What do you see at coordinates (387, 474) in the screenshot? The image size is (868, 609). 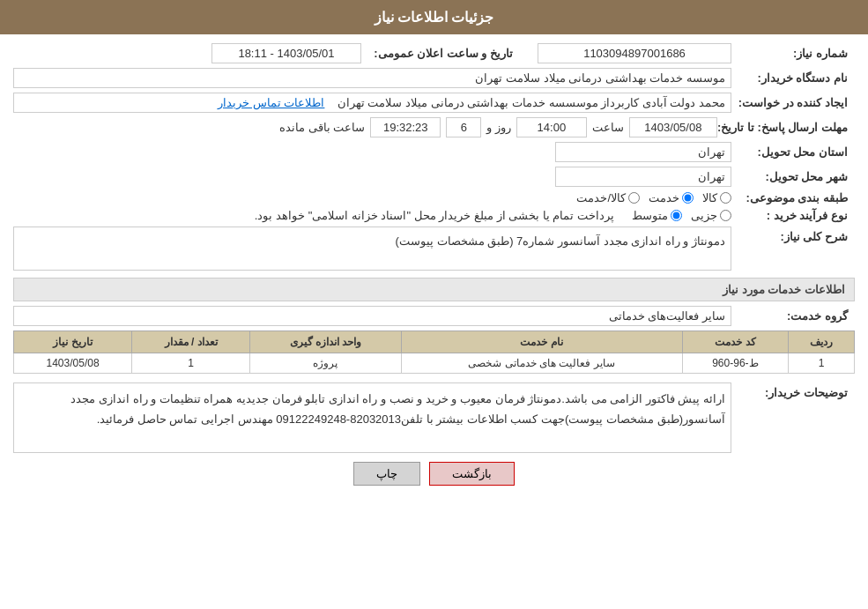 I see `print-button: چاپ` at bounding box center [387, 474].